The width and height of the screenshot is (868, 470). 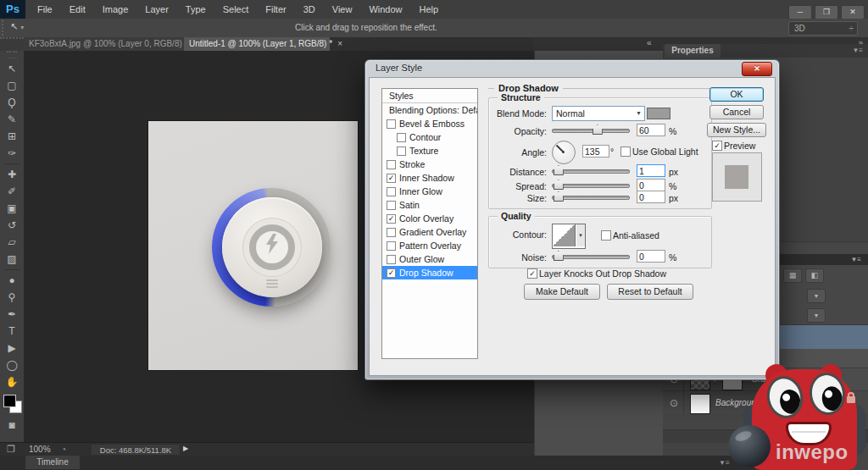 What do you see at coordinates (532, 274) in the screenshot?
I see `layer-knocks-out-checkbox: ✓` at bounding box center [532, 274].